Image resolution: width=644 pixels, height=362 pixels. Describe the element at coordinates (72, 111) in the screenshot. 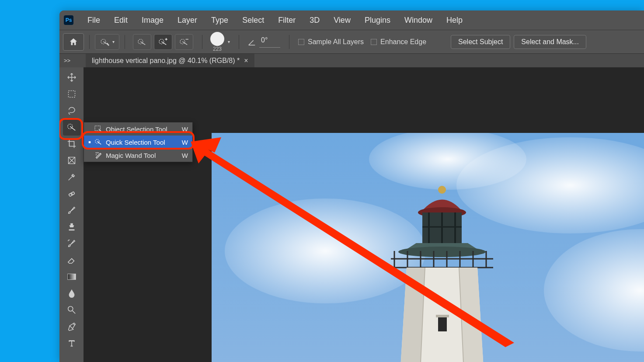

I see `lasso-tool-icon` at that location.